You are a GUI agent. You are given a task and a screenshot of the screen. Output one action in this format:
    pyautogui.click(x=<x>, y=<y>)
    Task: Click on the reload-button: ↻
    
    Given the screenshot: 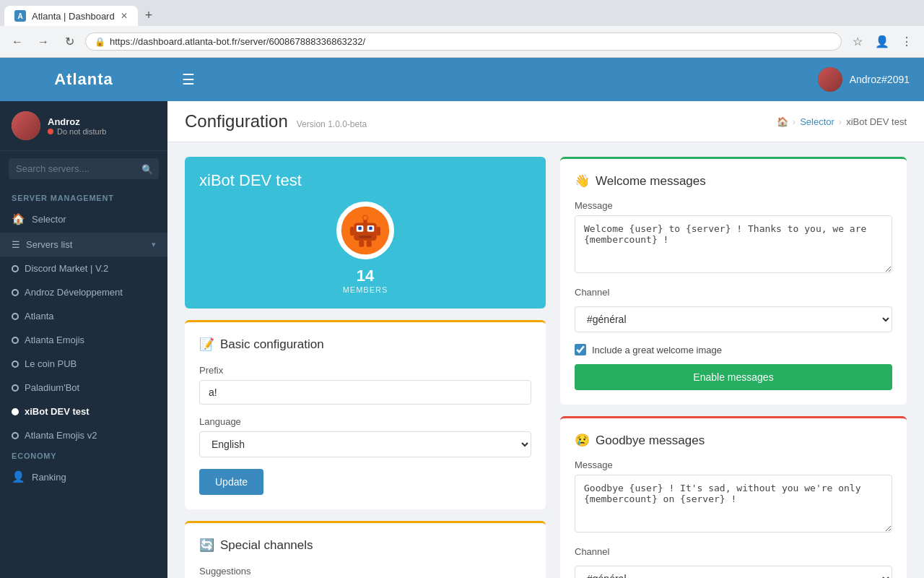 What is the action you would take?
    pyautogui.click(x=69, y=42)
    